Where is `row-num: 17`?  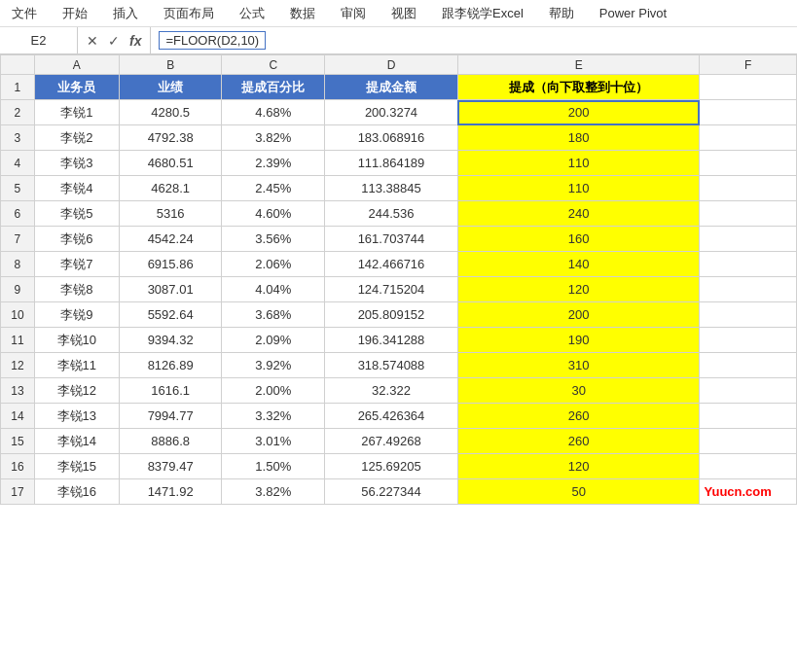 row-num: 17 is located at coordinates (18, 492).